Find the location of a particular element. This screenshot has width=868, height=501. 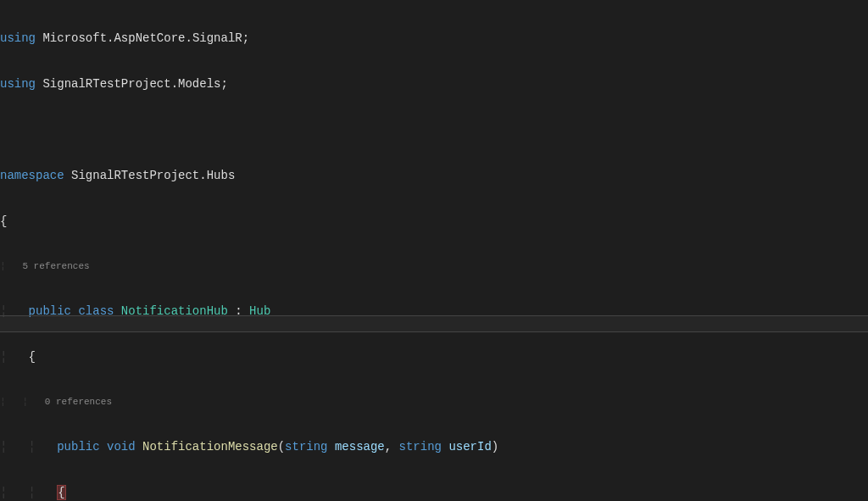

code-line: using SignalRTestProject.Models; is located at coordinates (434, 84).